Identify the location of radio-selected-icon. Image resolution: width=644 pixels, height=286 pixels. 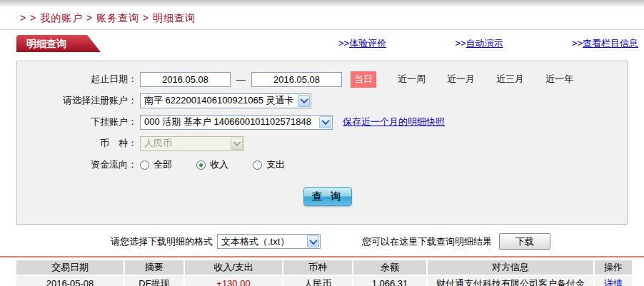
(201, 165).